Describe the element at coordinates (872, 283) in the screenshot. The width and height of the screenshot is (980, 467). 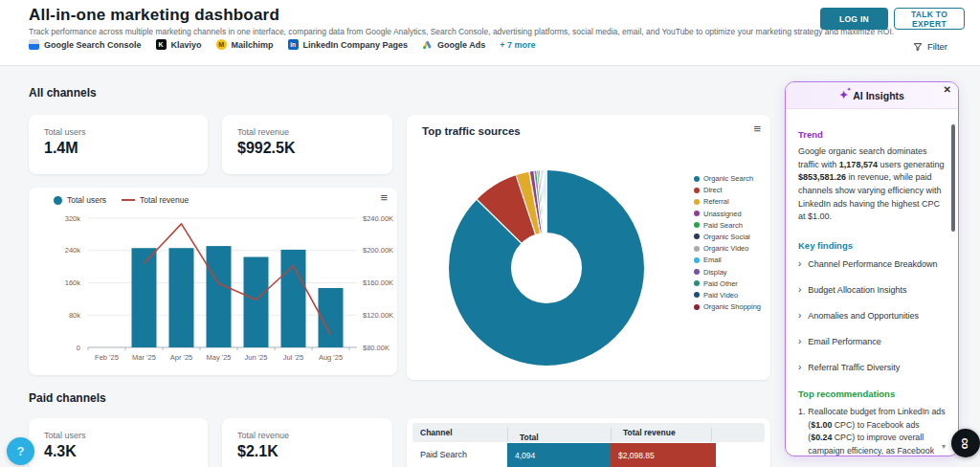
I see `ai-panel-body: Trend Google organic search dominates tr…` at that location.